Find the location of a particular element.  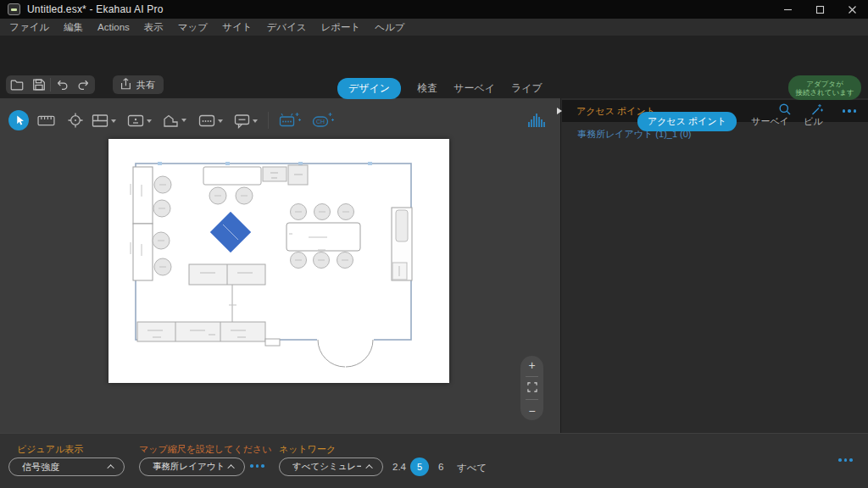

bottom-bar: ビジュアル表示 信号強度 マップ縮尺を設定してください 事務所レイアウト (1)… is located at coordinates (434, 461).